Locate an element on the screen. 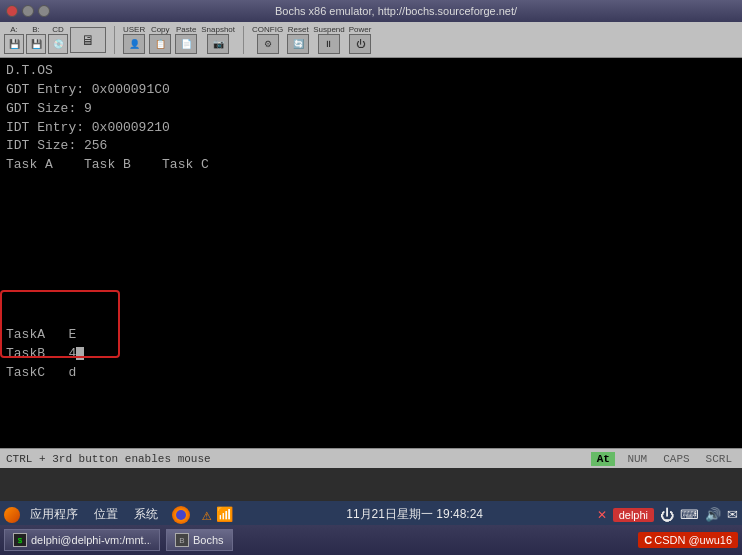 The height and width of the screenshot is (555, 742). num-indicator: NUM is located at coordinates (637, 459).